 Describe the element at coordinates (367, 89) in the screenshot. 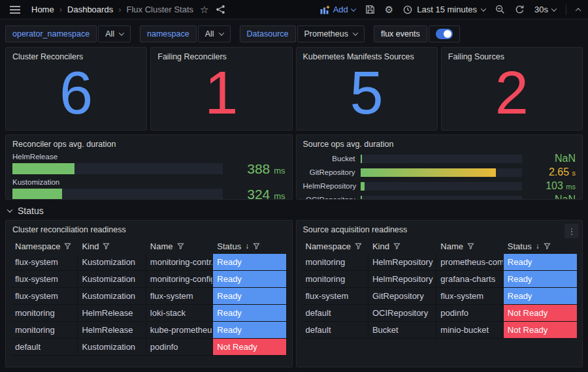

I see `panel-kubernetes-manifests-sources: Kubernetes Manifests Sources 5` at that location.